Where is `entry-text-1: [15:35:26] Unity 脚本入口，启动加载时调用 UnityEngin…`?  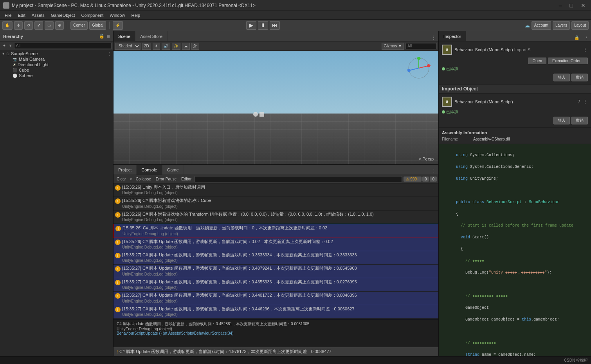
entry-text-1: [15:35:26] Unity 脚本入口，启动加载时调用 UnityEngin… is located at coordinates (279, 190).